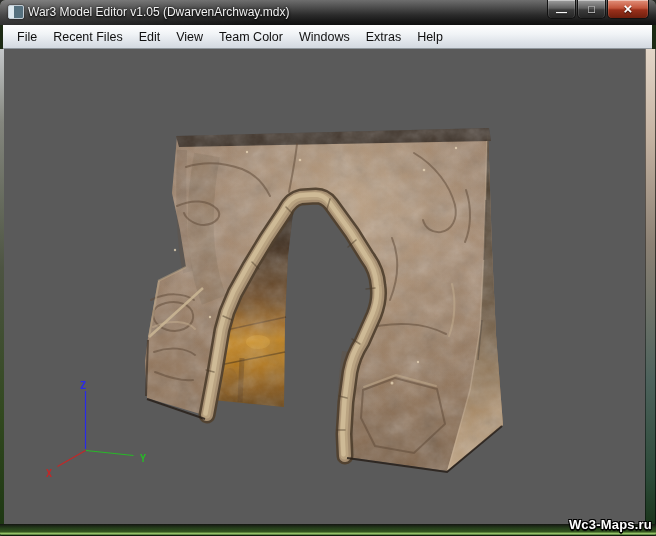 The width and height of the screenshot is (656, 536). I want to click on watermark: Wc3-Maps.ru, so click(610, 524).